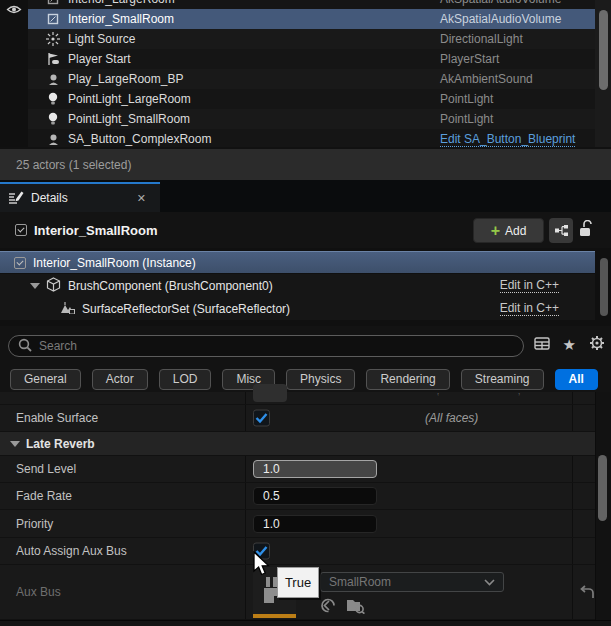 The width and height of the screenshot is (611, 626). What do you see at coordinates (129, 119) in the screenshot?
I see `actor-name: PointLight_SmallRoom` at bounding box center [129, 119].